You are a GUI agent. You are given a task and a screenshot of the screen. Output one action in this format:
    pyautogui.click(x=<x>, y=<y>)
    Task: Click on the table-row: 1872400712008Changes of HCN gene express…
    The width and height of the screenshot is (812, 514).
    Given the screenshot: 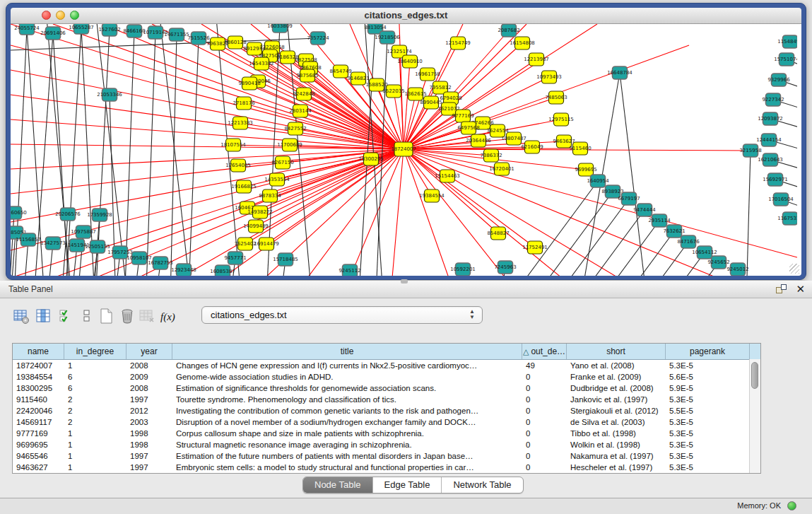 What is the action you would take?
    pyautogui.click(x=387, y=366)
    